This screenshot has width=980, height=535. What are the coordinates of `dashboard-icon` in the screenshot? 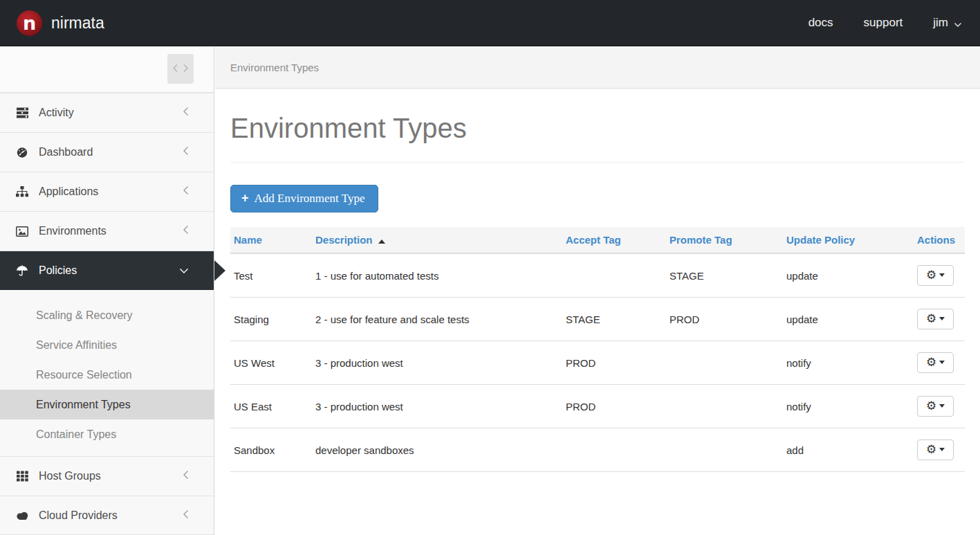 It's located at (22, 152).